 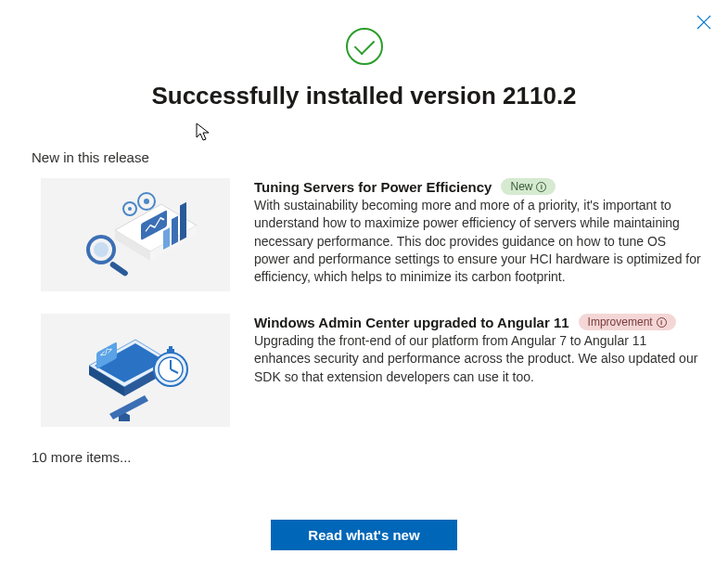 I want to click on release-text: Tuning Servers for Power Efficiency New …, so click(x=479, y=235).